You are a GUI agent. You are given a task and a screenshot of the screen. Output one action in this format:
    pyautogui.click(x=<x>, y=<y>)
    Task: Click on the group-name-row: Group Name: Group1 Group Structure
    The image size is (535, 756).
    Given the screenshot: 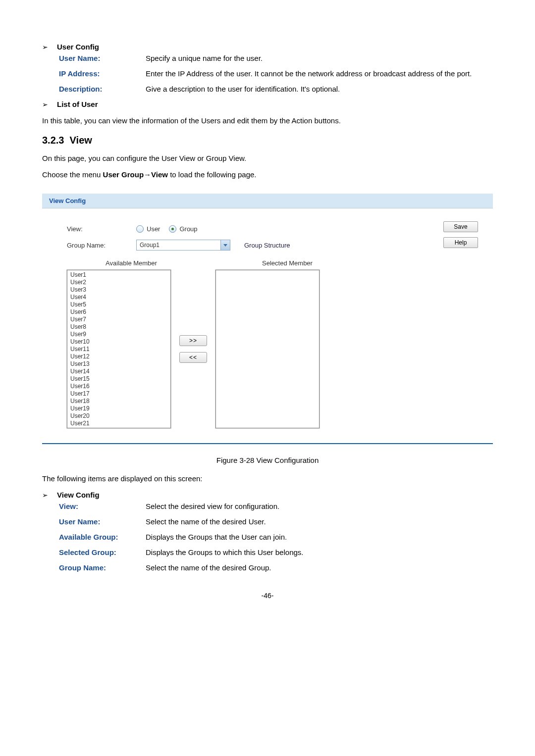 What is the action you would take?
    pyautogui.click(x=245, y=245)
    